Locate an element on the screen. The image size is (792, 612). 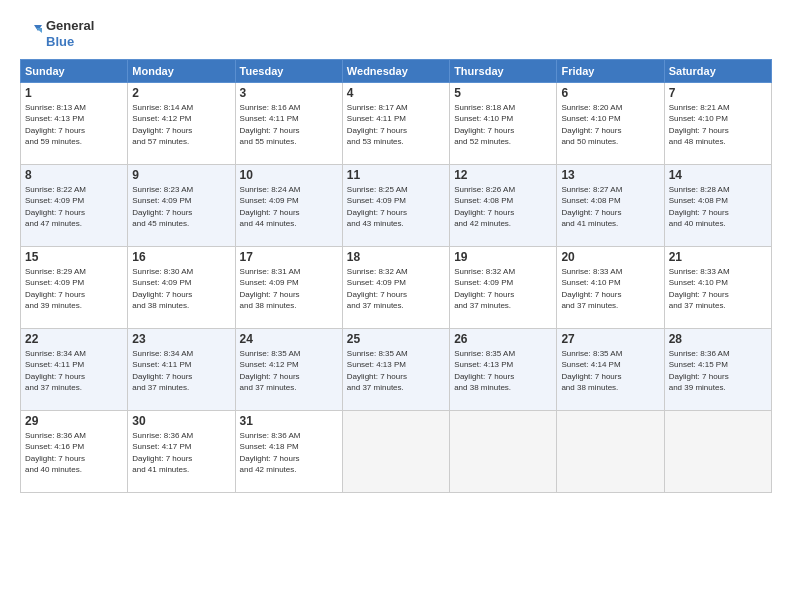
table-row: 14 Sunrise: 8:28 AMSunset: 4:08 PMDaylig… is located at coordinates (718, 206).